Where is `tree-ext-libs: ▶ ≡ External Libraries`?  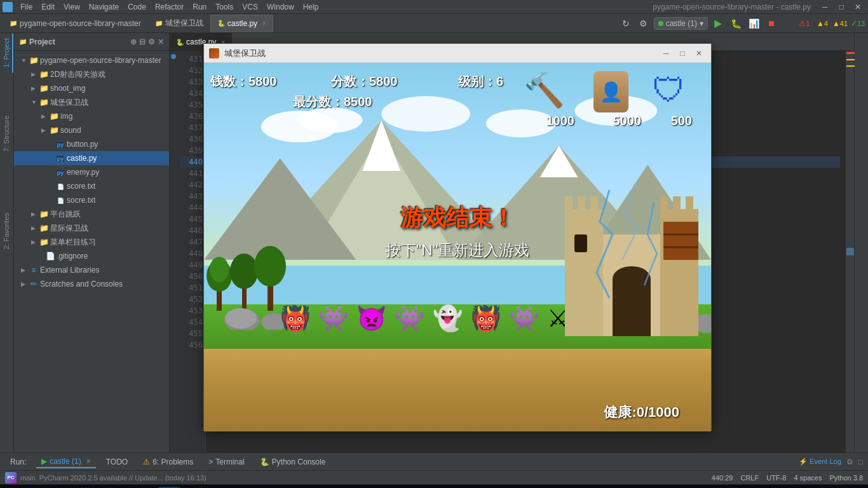
tree-ext-libs: ▶ ≡ External Libraries is located at coordinates (92, 270).